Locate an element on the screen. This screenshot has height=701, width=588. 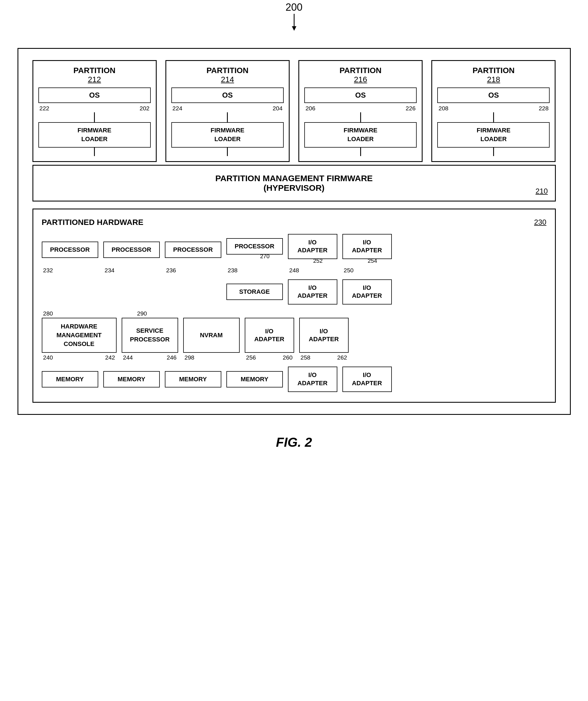
ref-226: 226 is located at coordinates (411, 108).